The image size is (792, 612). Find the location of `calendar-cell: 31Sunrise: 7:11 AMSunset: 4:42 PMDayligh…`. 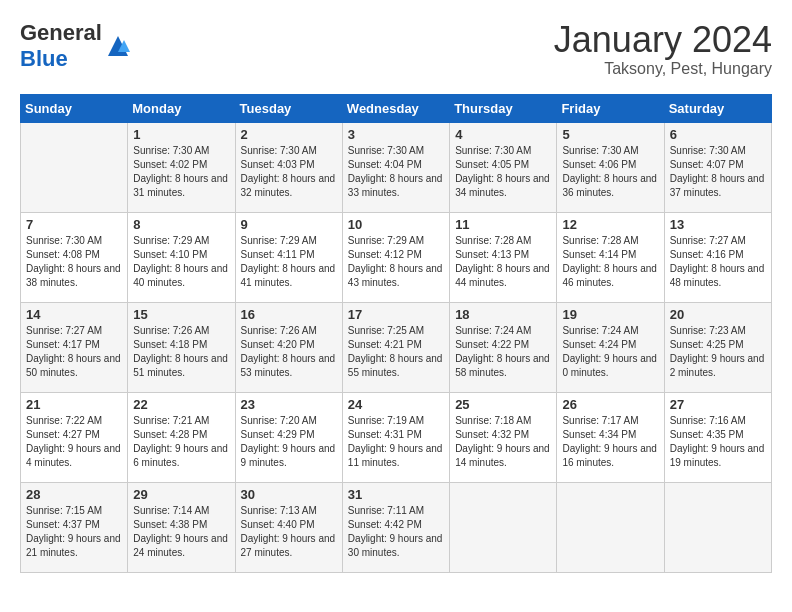

calendar-cell: 31Sunrise: 7:11 AMSunset: 4:42 PMDayligh… is located at coordinates (396, 527).